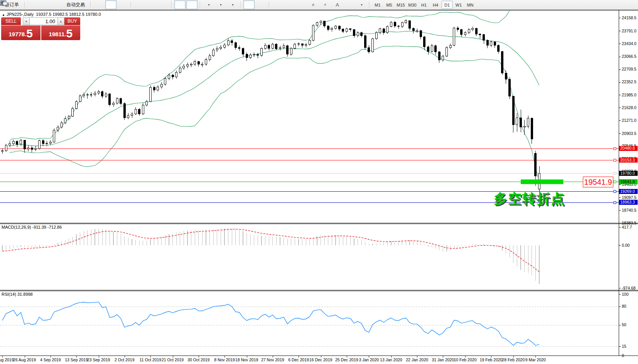  Describe the element at coordinates (198, 360) in the screenshot. I see `svg-text: 30 Oct 2019` at that location.